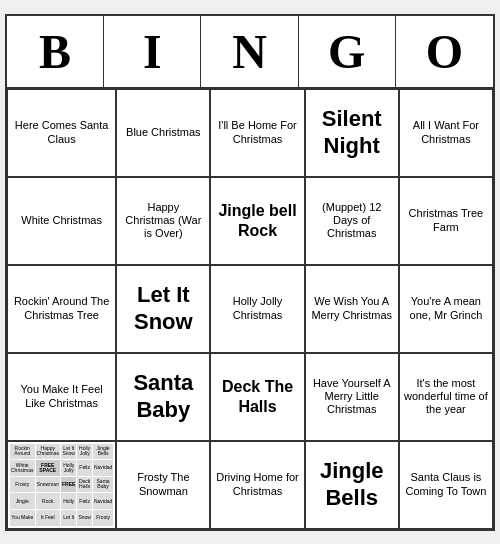 This screenshot has height=544, width=500. I want to click on bingo-cell-17: Deck The Halls, so click(257, 397).